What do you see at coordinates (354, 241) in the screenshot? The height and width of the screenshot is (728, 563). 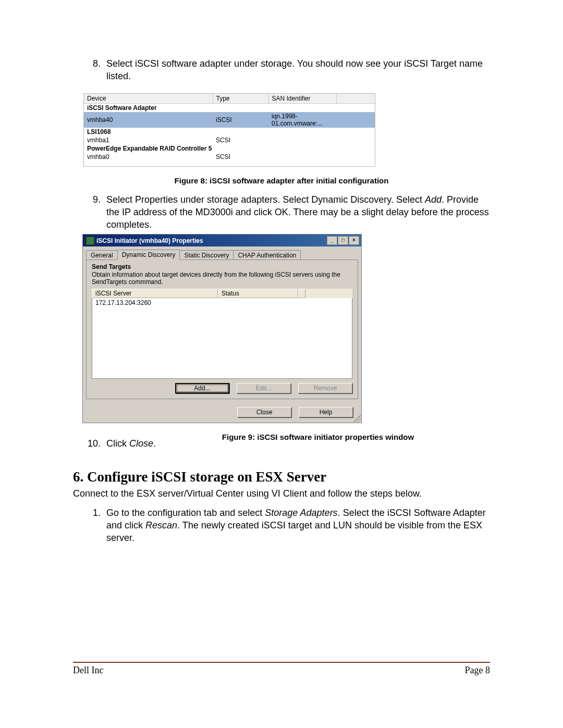 I see `close-icon: ×` at bounding box center [354, 241].